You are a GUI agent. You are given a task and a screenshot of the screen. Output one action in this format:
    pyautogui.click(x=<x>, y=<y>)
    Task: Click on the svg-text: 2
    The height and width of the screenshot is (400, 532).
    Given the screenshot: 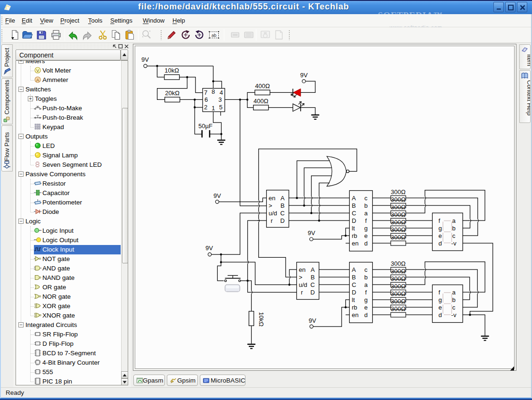 What is the action you would take?
    pyautogui.click(x=205, y=107)
    